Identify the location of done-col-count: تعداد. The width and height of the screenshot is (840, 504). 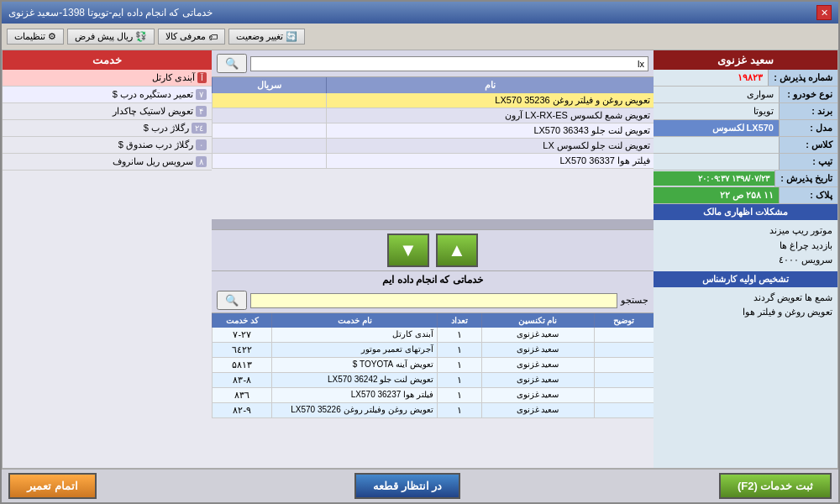
(459, 321).